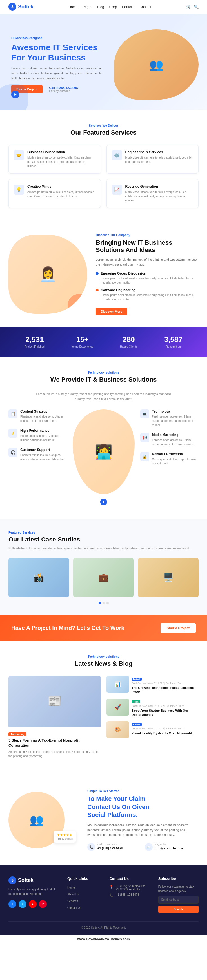 The height and width of the screenshot is (980, 207). I want to click on case-image-2: 💼, so click(103, 578).